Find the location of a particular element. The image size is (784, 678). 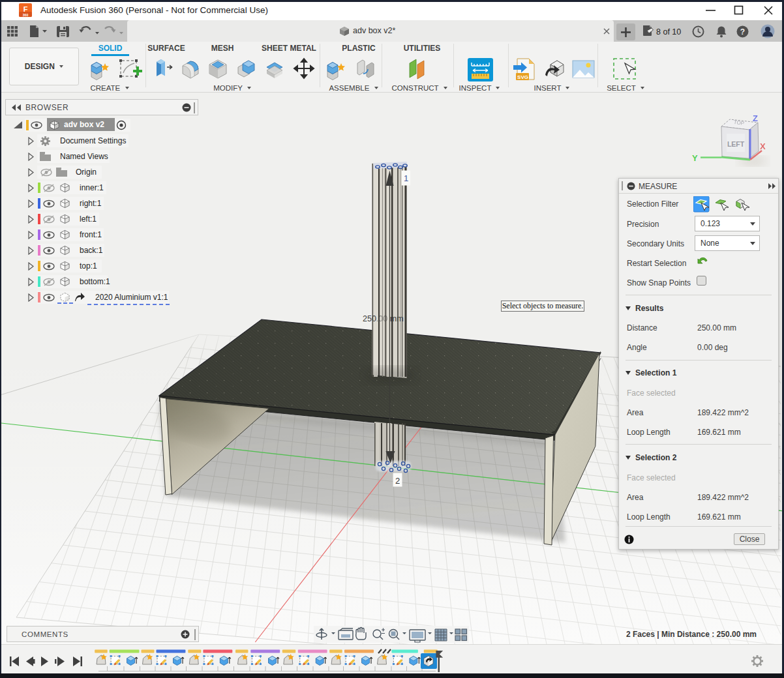

svg-text: Z is located at coordinates (755, 119).